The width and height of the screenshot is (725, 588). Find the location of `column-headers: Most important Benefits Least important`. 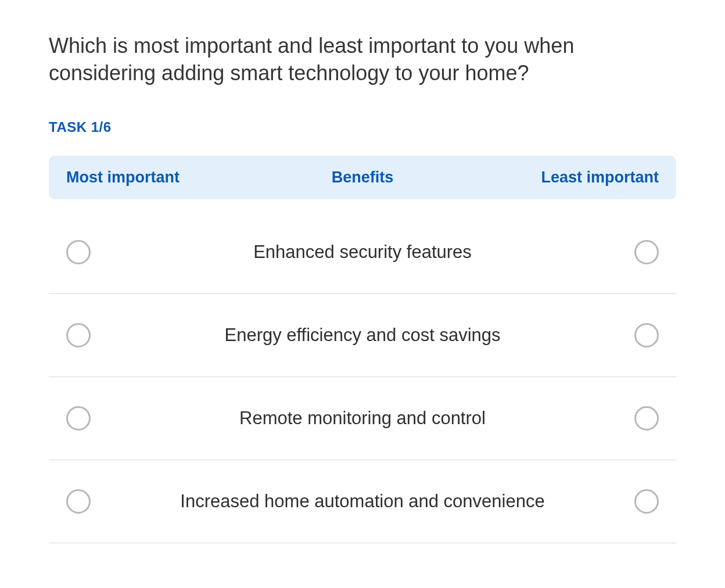

column-headers: Most important Benefits Least important is located at coordinates (362, 178).